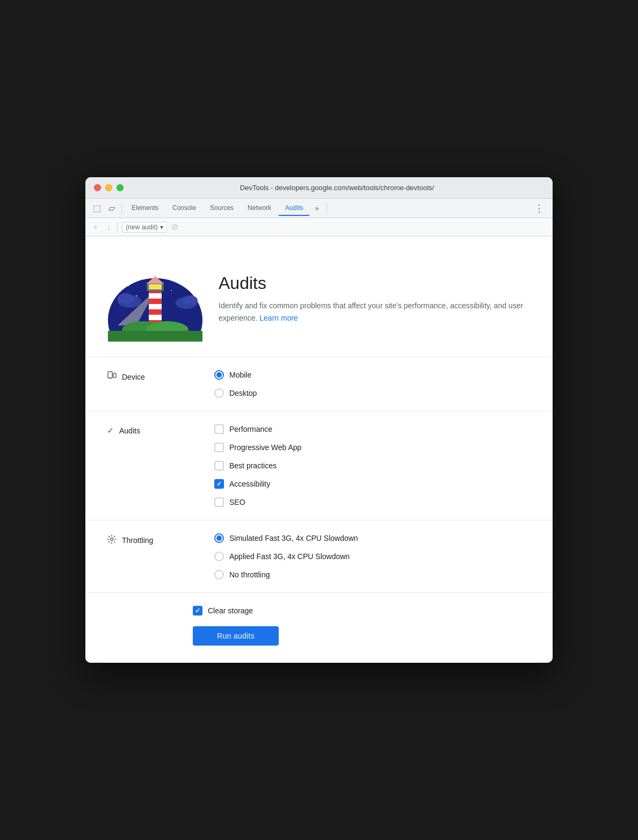 Image resolution: width=638 pixels, height=840 pixels. I want to click on simulated-throttle-radio-circle, so click(219, 538).